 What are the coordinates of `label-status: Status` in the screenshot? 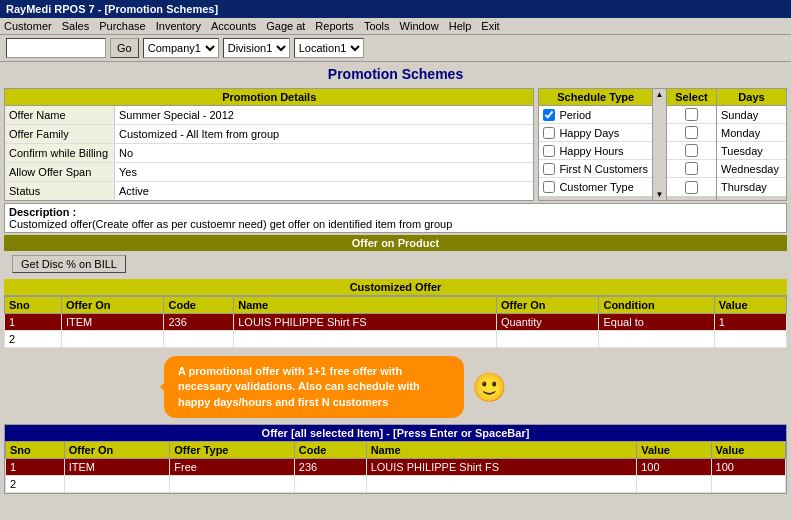 It's located at (60, 191).